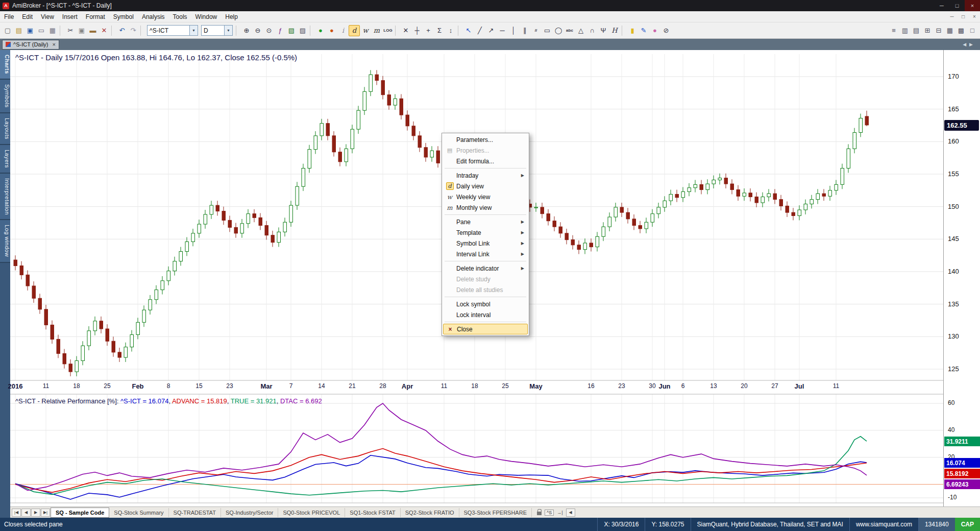 Image resolution: width=980 pixels, height=531 pixels. What do you see at coordinates (485, 197) in the screenshot?
I see `context-menu-item-weekly-view: wWeekly view` at bounding box center [485, 197].